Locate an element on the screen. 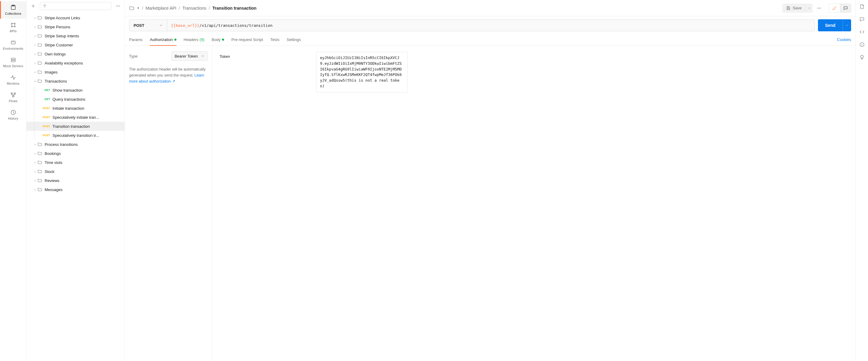  headers-count: (9) is located at coordinates (202, 40).